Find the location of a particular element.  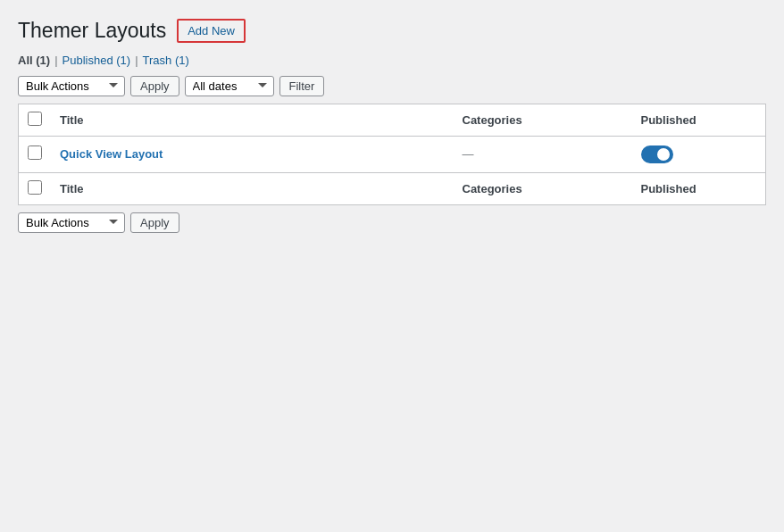

table-row: Quick View Layout — is located at coordinates (393, 154).